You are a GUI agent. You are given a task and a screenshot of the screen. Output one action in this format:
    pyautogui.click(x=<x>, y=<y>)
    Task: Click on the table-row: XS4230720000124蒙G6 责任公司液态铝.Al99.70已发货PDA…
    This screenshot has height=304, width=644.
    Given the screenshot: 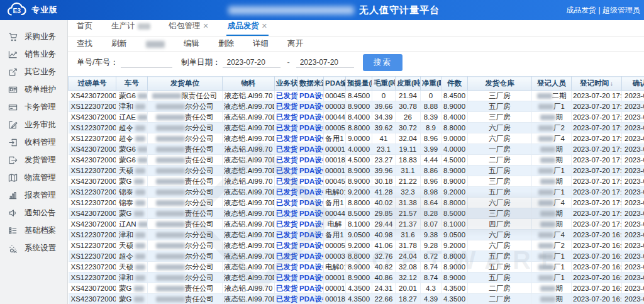 What is the action you would take?
    pyautogui.click(x=356, y=150)
    